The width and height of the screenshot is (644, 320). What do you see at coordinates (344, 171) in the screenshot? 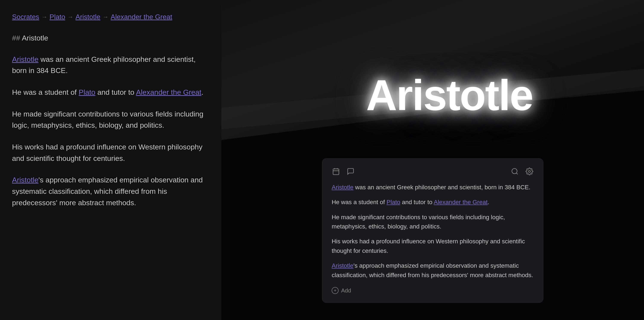
I see `card-toolbar-left` at bounding box center [344, 171].